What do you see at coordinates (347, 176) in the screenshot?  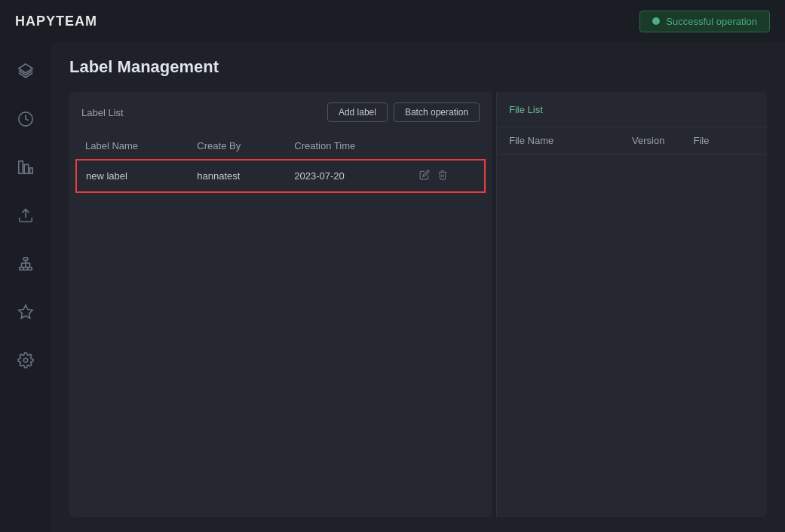 I see `cell-creation-time: 2023-07-20` at bounding box center [347, 176].